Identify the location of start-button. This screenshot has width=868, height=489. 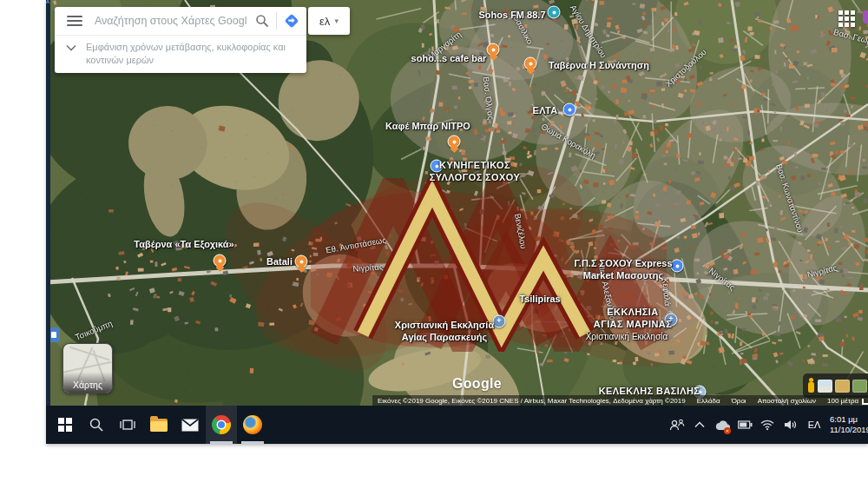
(65, 425).